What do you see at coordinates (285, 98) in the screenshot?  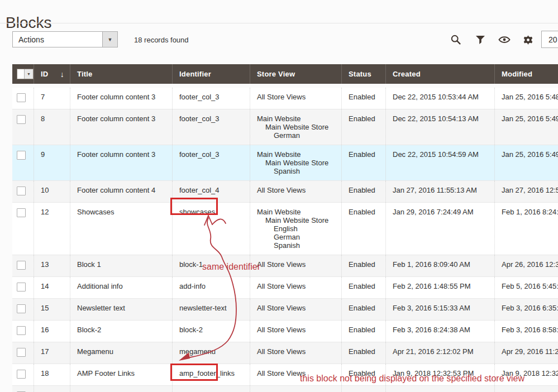 I see `table-row: 7Footer column content 3footer_col_3All …` at bounding box center [285, 98].